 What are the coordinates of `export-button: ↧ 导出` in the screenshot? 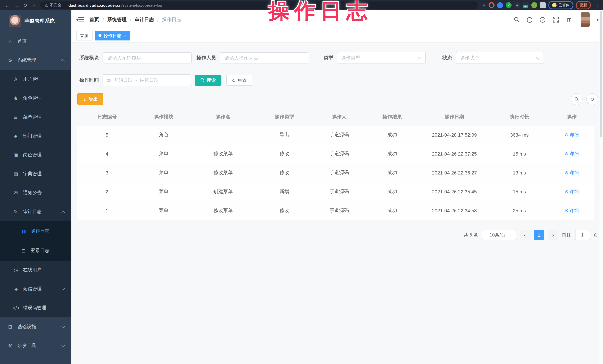 It's located at (91, 99).